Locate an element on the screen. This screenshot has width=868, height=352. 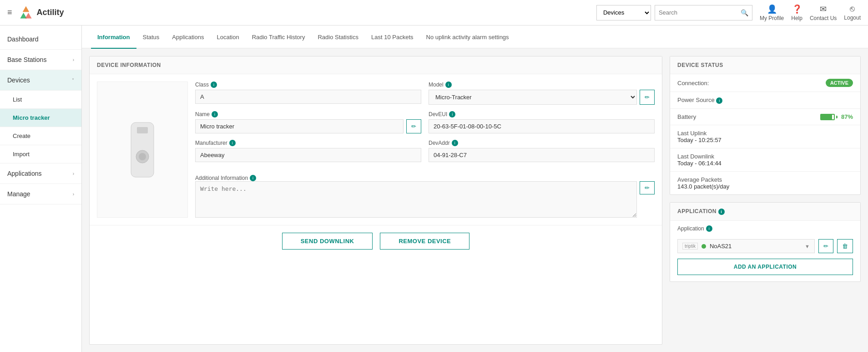
contact-us-nav: ✉ Contact Us is located at coordinates (823, 13).